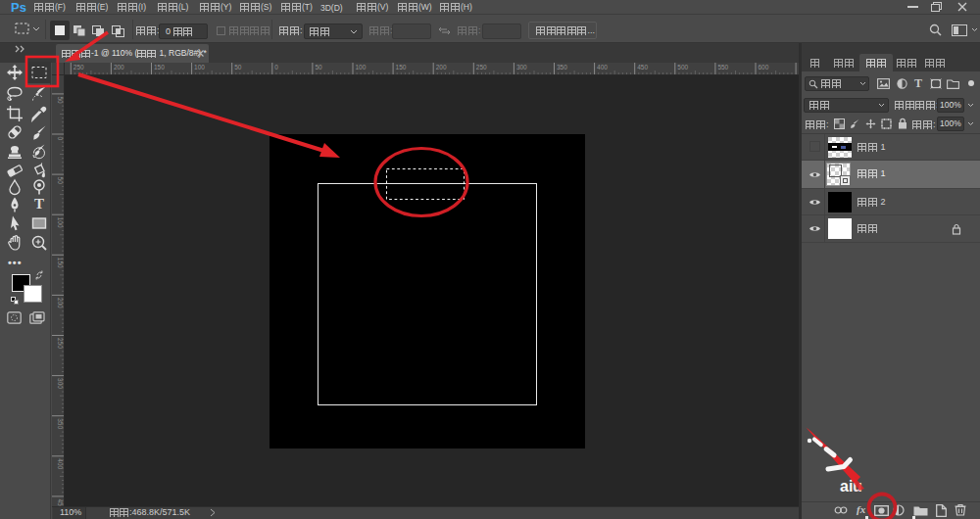  What do you see at coordinates (764, 67) in the screenshot?
I see `svg-text: 600` at bounding box center [764, 67].